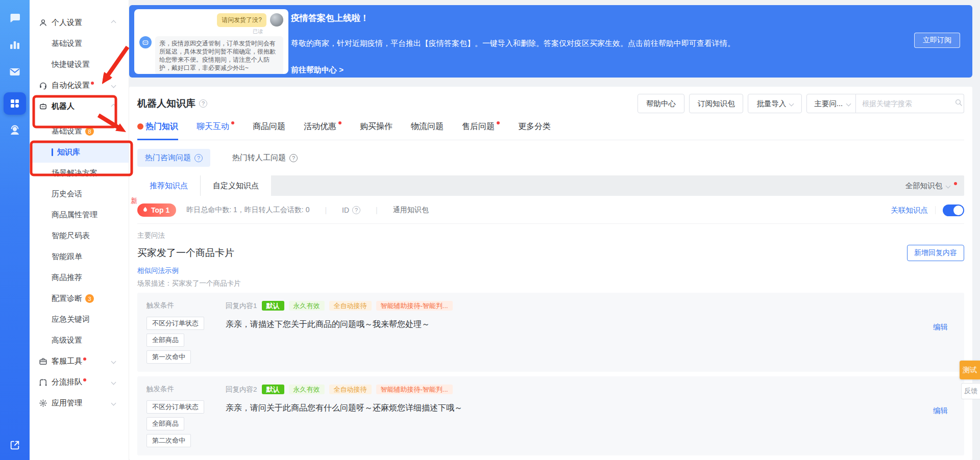 The width and height of the screenshot is (980, 460). I want to click on package-filter-dropdown: 全部知识包, so click(932, 186).